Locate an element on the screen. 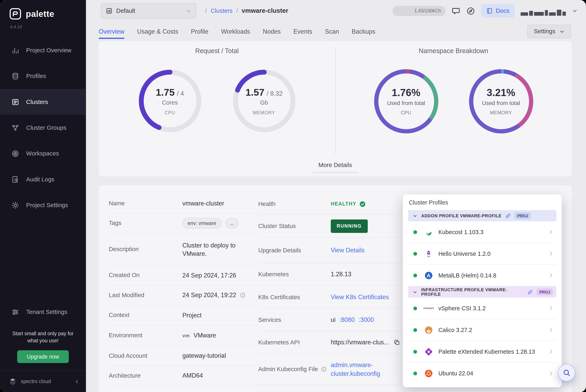 This screenshot has height=392, width=586. profile-item-palette-extended-kubernetes: Palette eXtended Kubernetes 1.28.13 is located at coordinates (482, 352).